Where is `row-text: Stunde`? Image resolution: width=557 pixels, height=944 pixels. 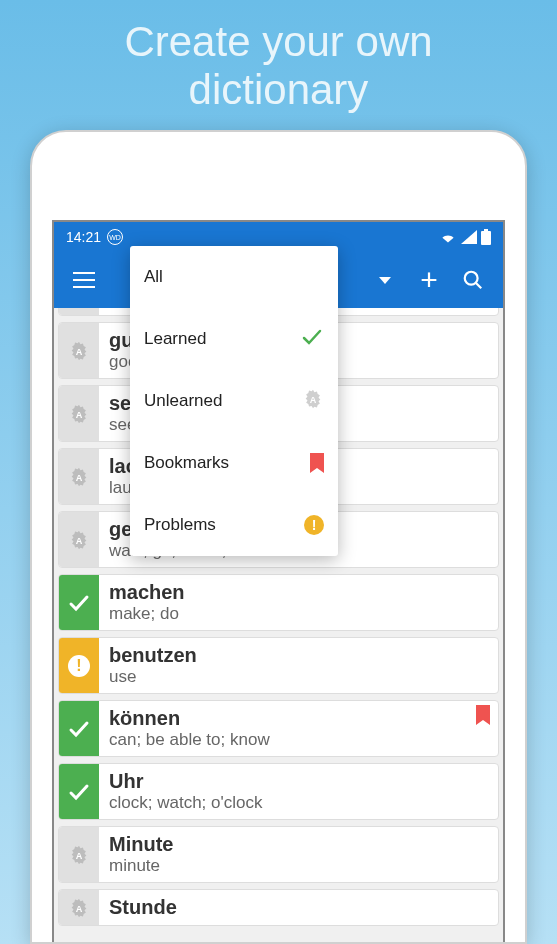 row-text: Stunde is located at coordinates (298, 908).